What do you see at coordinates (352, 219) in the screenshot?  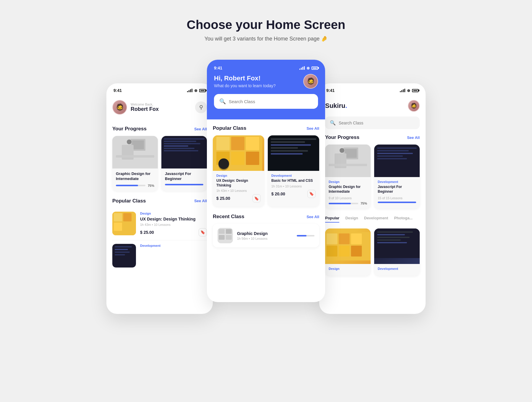 I see `cat-tab-design: Design` at bounding box center [352, 219].